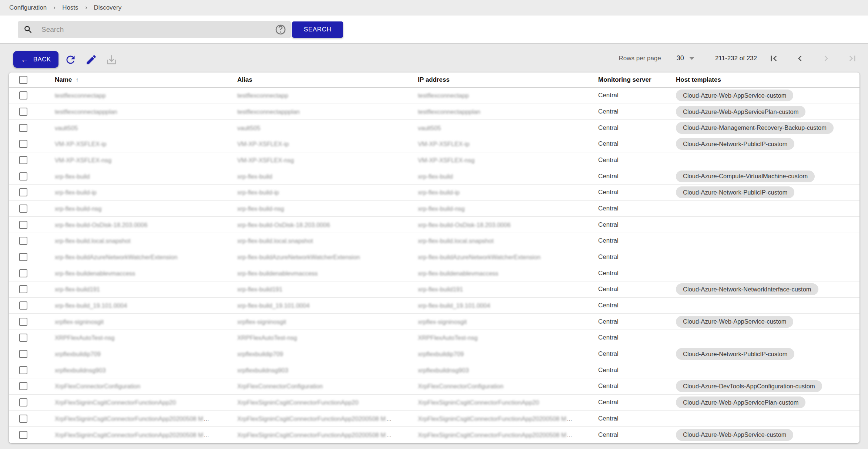 Image resolution: width=868 pixels, height=449 pixels. I want to click on refresh-button, so click(70, 60).